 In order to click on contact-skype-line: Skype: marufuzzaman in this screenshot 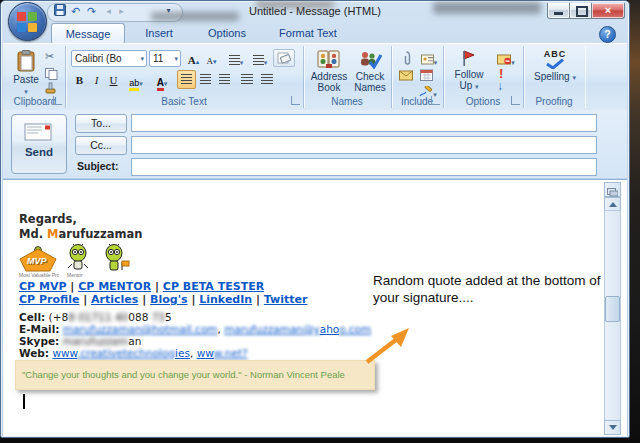, I will do `click(80, 341)`.